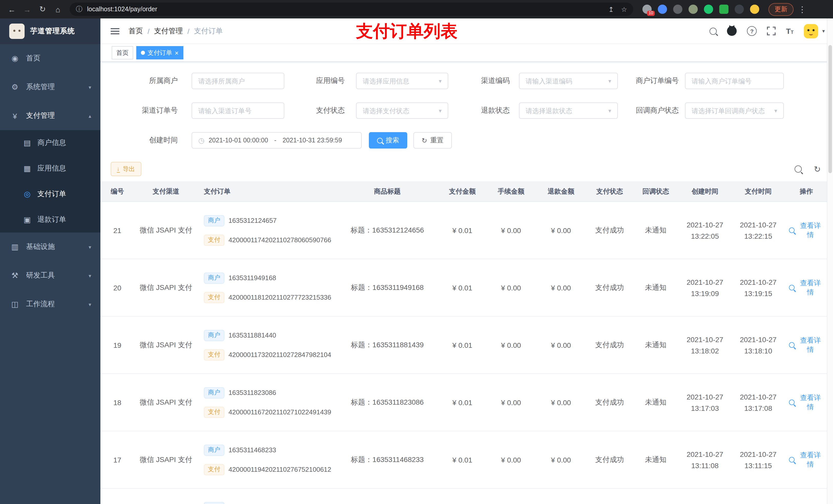 This screenshot has height=504, width=833. I want to click on sidebar-item-pay-order: ◎ 支付订单, so click(50, 194).